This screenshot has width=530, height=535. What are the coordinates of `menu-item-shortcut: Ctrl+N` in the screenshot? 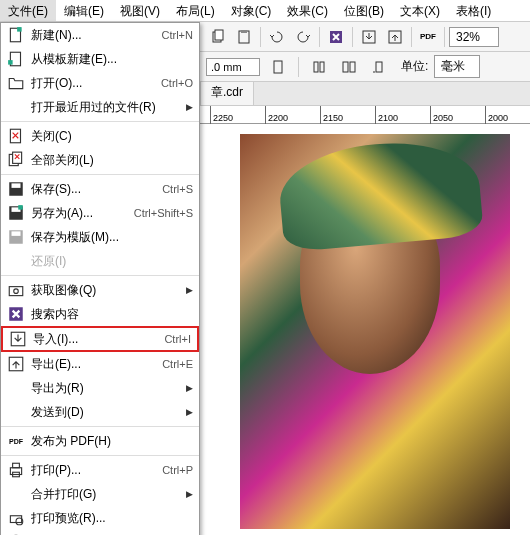 It's located at (178, 35).